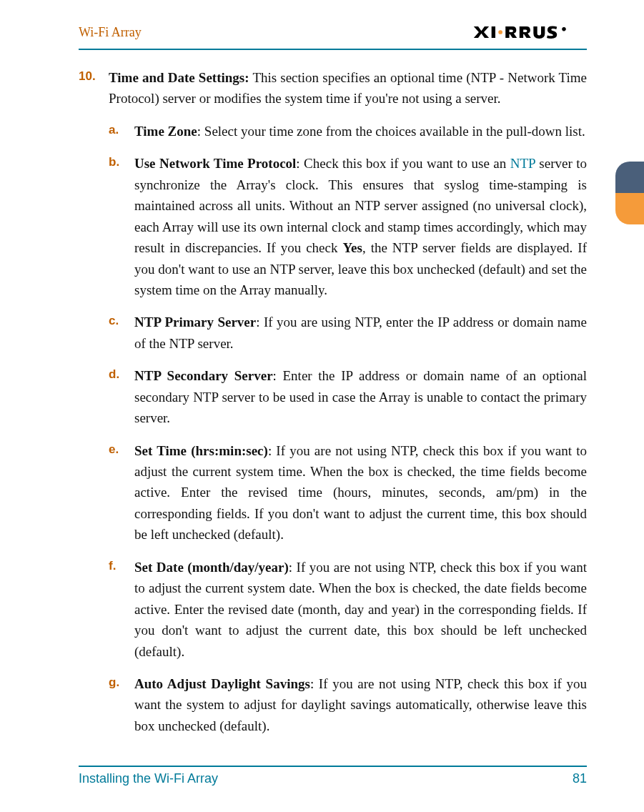 This screenshot has width=644, height=812. Describe the element at coordinates (347, 493) in the screenshot. I see `sub-item-e: e. Set Time (hrs:min:sec): If you are no…` at that location.